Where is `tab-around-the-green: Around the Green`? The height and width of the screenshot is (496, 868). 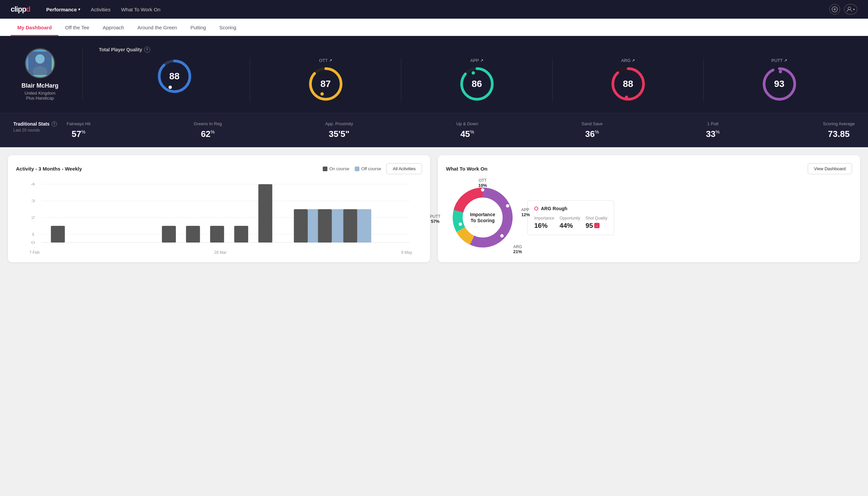
tab-around-the-green: Around the Green is located at coordinates (157, 27).